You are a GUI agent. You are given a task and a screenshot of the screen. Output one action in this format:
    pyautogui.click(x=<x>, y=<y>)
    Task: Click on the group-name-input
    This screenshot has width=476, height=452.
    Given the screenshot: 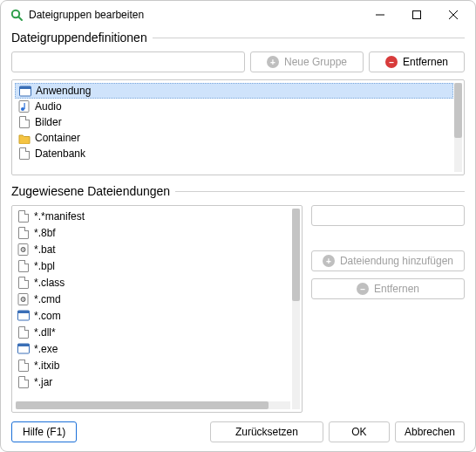 What is the action you would take?
    pyautogui.click(x=128, y=62)
    